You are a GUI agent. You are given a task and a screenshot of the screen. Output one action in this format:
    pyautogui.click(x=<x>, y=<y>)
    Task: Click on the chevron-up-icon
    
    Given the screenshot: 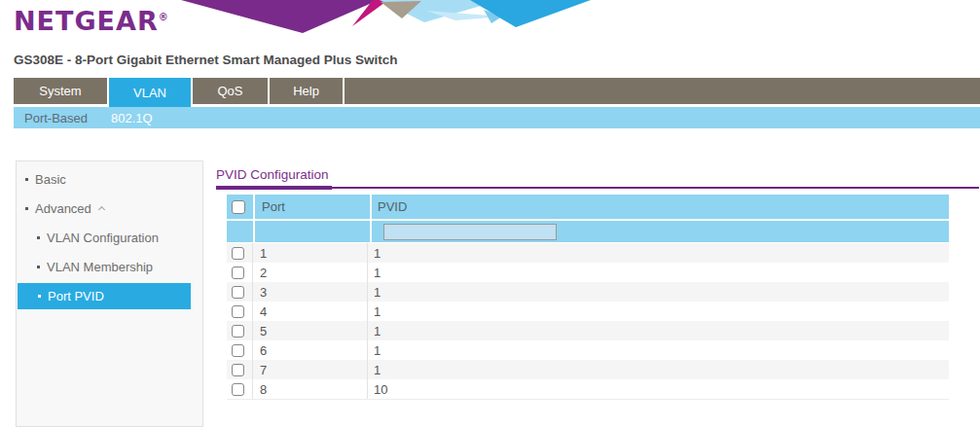 What is the action you would take?
    pyautogui.click(x=101, y=210)
    